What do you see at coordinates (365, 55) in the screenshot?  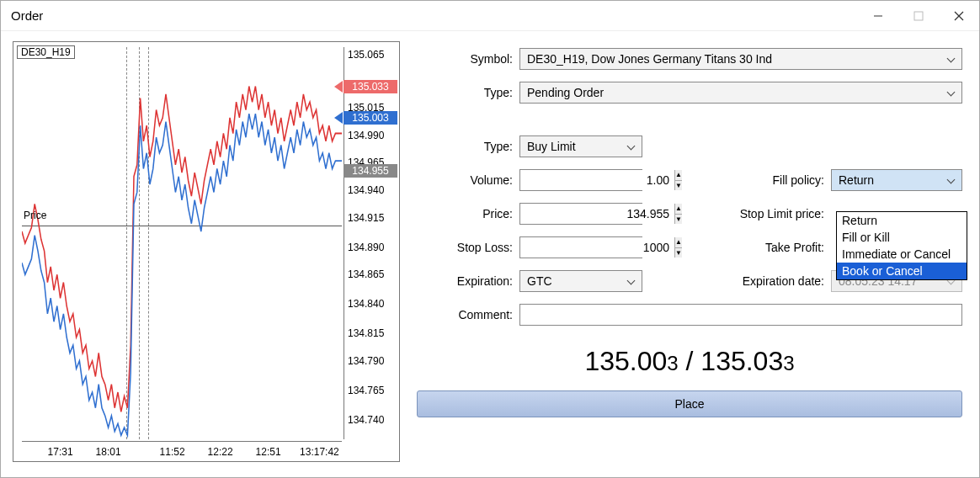 I see `ytick: 135.065` at bounding box center [365, 55].